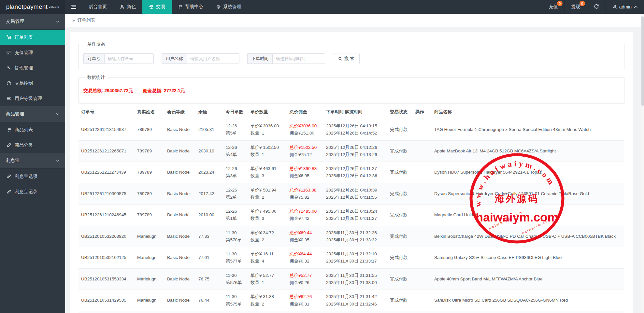 The height and width of the screenshot is (313, 644). What do you see at coordinates (236, 215) in the screenshot?
I see `cell-today-count: 12-26第1单` at bounding box center [236, 215].